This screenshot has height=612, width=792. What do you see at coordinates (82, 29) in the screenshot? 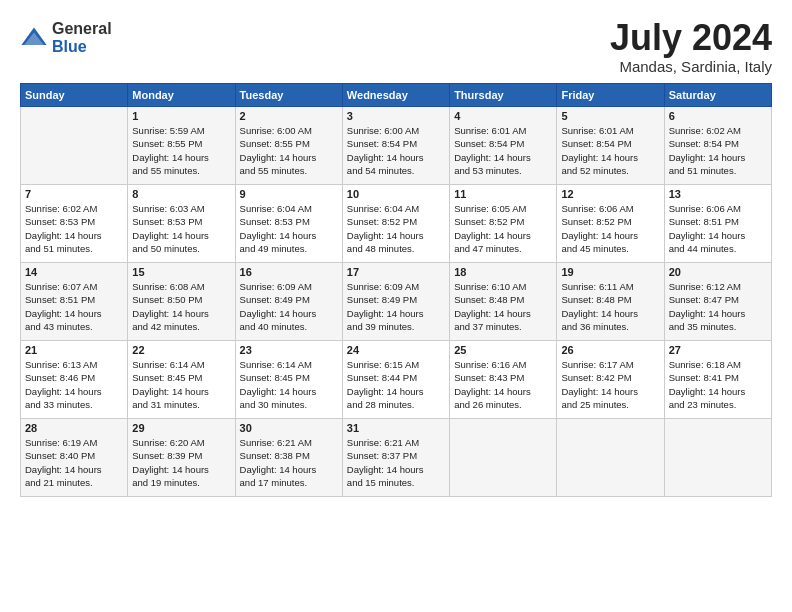
I see `logo-general-text: General` at bounding box center [82, 29].